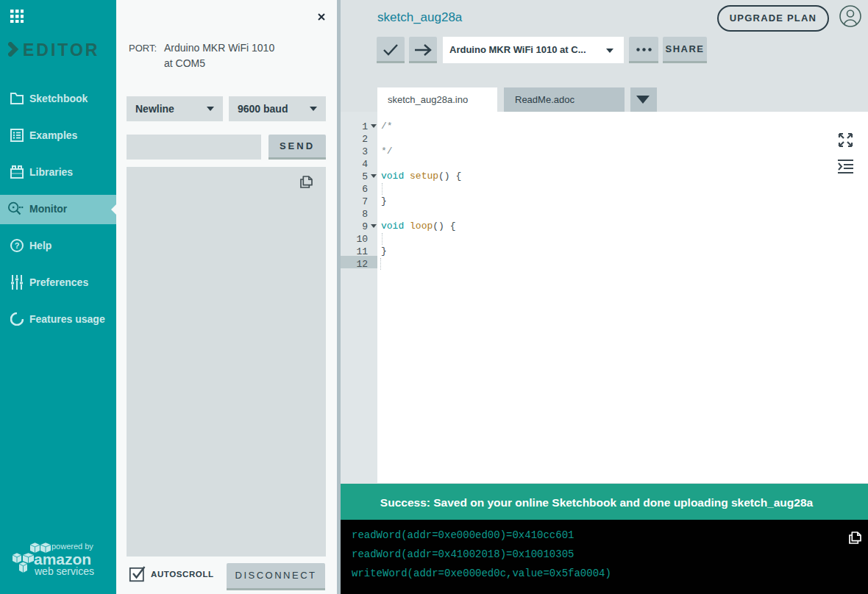  What do you see at coordinates (64, 570) in the screenshot?
I see `svg-text: web services` at bounding box center [64, 570].